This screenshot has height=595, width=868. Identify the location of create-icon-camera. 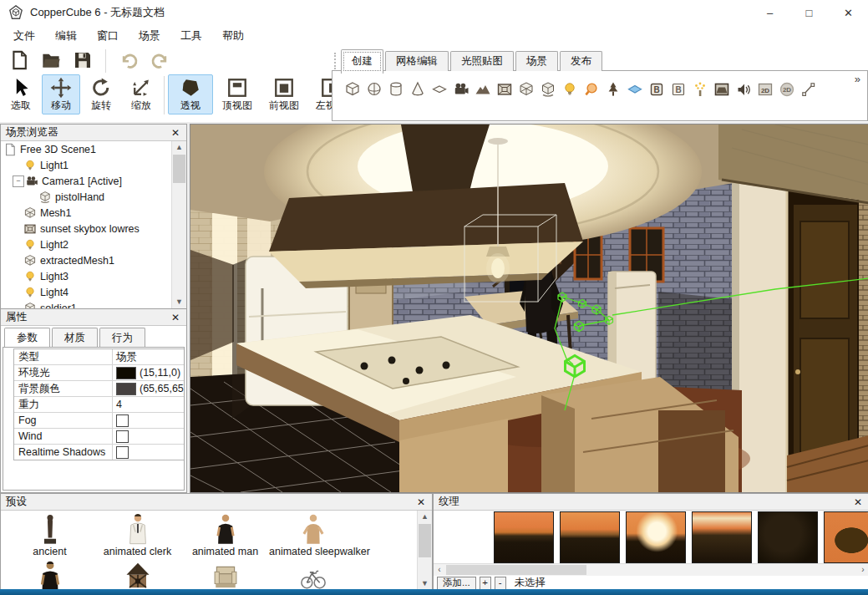
(461, 89).